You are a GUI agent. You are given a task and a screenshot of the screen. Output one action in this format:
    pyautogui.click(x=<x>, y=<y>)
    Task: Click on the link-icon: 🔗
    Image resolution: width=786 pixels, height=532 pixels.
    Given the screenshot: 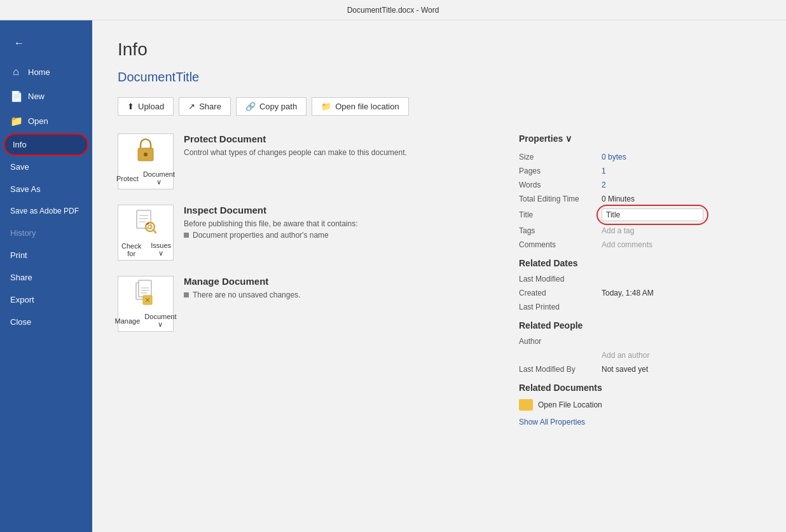 What is the action you would take?
    pyautogui.click(x=251, y=107)
    